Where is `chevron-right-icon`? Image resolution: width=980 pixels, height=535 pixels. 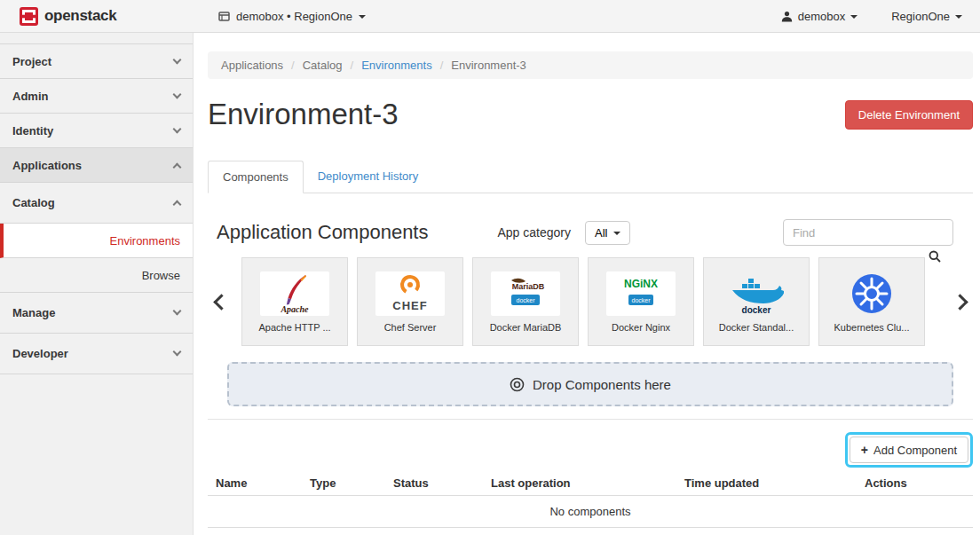 chevron-right-icon is located at coordinates (960, 302).